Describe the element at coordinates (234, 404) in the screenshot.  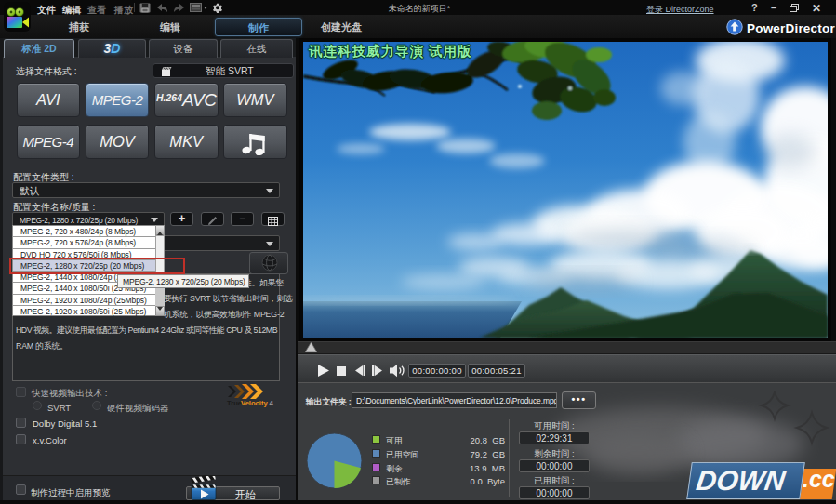
I see `svg-text: True` at that location.